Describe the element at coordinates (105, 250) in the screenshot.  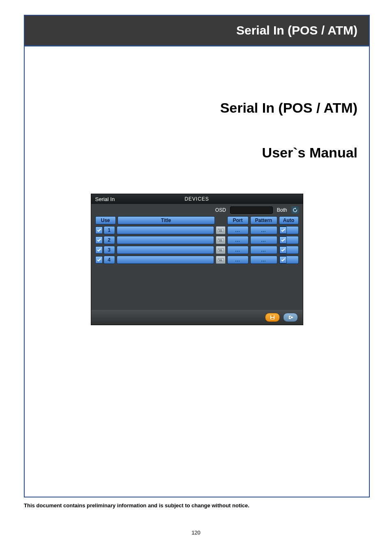
I see `use-cell: 3` at that location.